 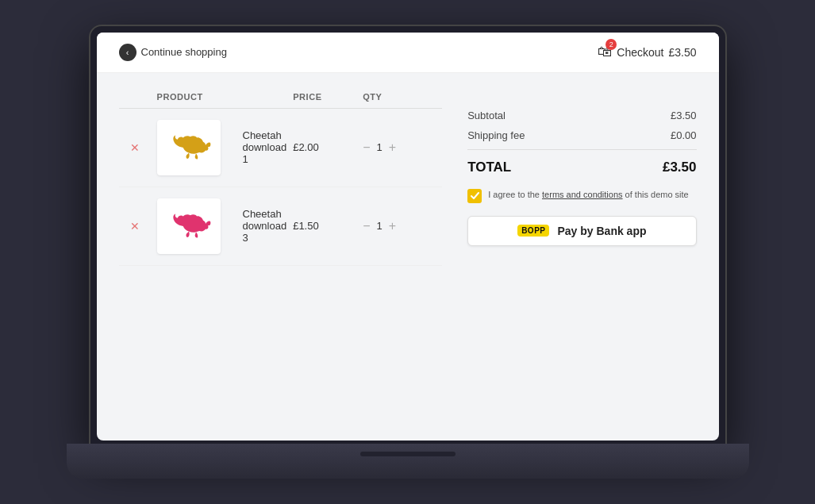 What do you see at coordinates (367, 226) in the screenshot?
I see `qty-decrease-2: −` at bounding box center [367, 226].